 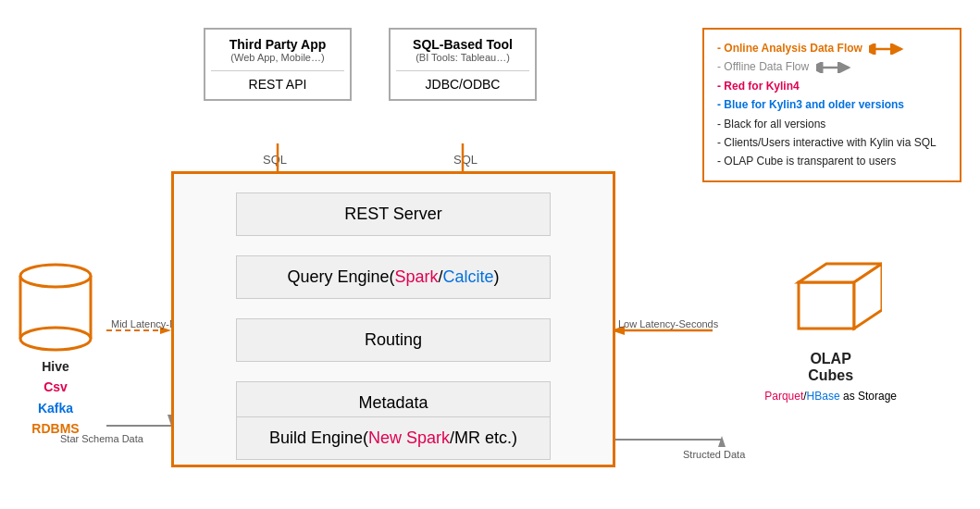 What do you see at coordinates (465, 159) in the screenshot?
I see `sql-label-right: SQL` at bounding box center [465, 159].